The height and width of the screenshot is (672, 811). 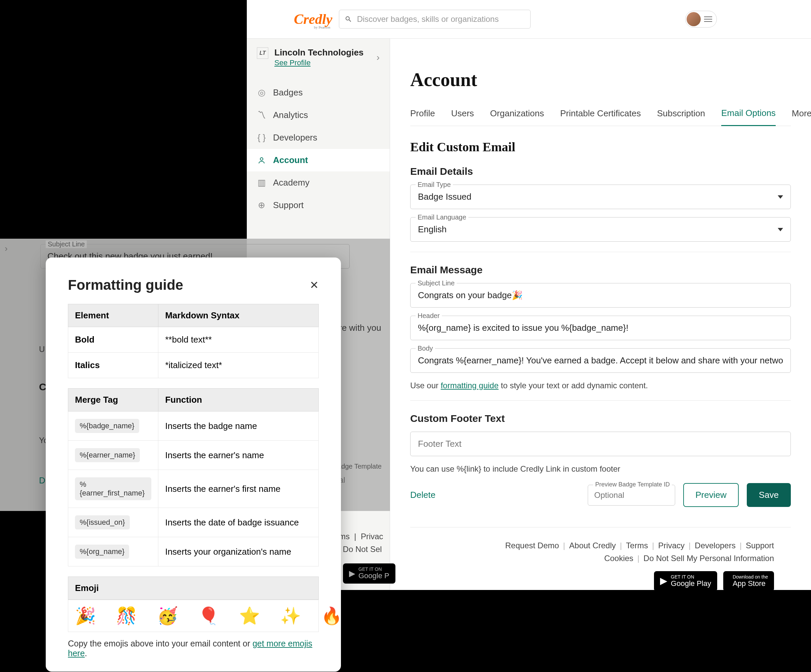 What do you see at coordinates (193, 489) in the screenshot?
I see `table-row: %{earner_first_name}Inserts the earner's…` at bounding box center [193, 489].